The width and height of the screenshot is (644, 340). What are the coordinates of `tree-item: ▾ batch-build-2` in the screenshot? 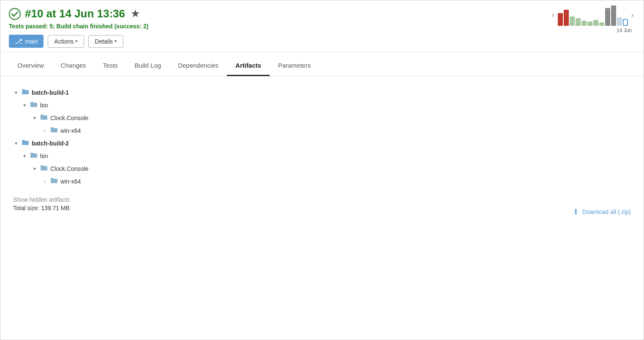 It's located at (322, 143).